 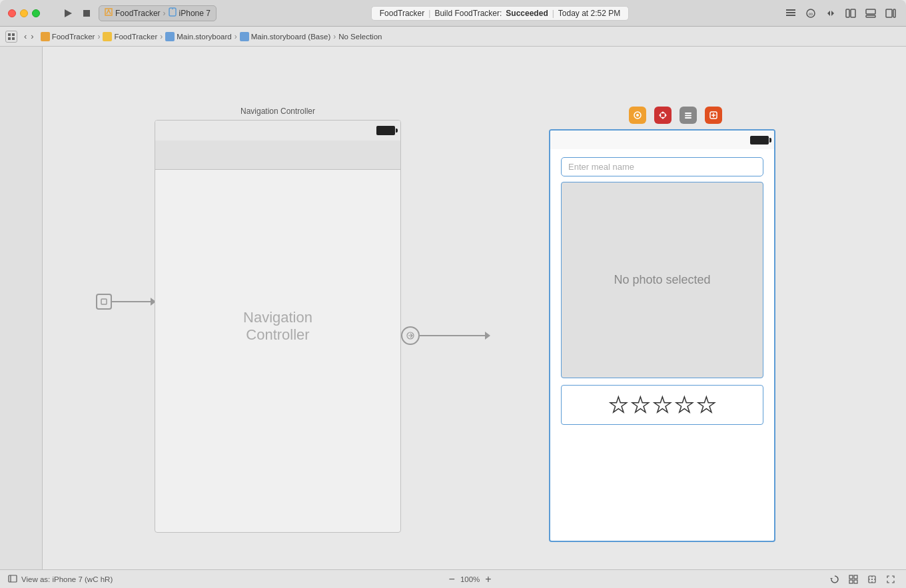 I want to click on scheme-device-name: iPhone 7, so click(x=195, y=13).